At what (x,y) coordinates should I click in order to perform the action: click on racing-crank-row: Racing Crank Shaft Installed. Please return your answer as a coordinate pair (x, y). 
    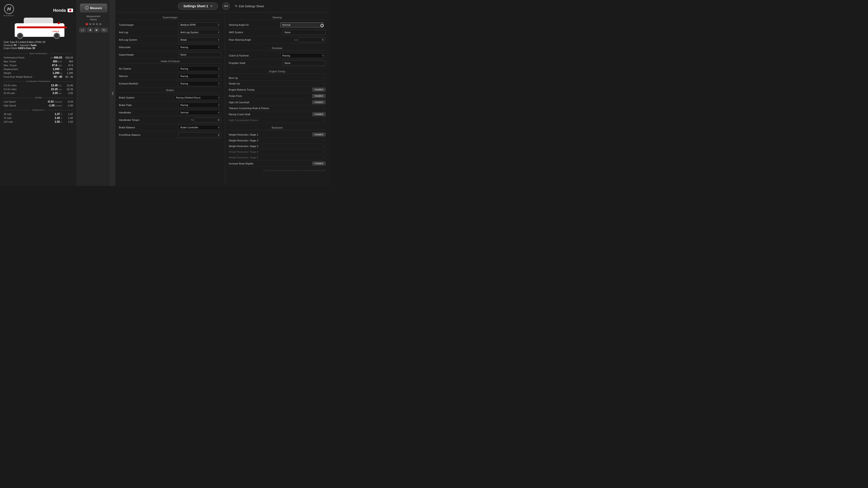
    Looking at the image, I should click on (277, 115).